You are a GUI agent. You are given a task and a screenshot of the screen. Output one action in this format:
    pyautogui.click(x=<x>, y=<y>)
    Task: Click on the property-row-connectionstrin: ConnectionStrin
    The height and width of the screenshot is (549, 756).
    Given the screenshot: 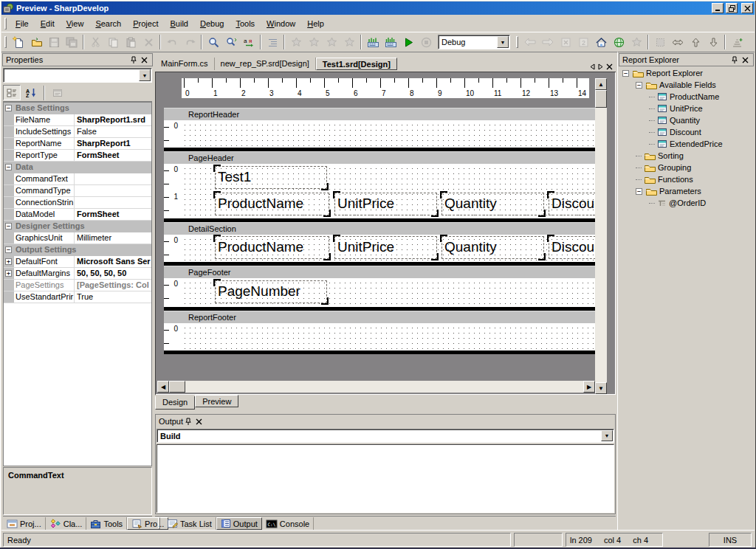 What is the action you would take?
    pyautogui.click(x=78, y=203)
    